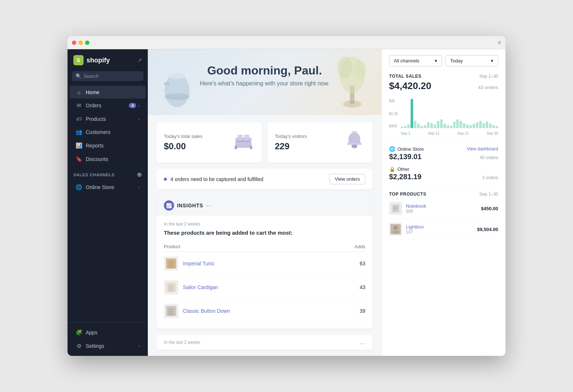 The width and height of the screenshot is (573, 392). I want to click on date-filter-label: Today, so click(457, 61).